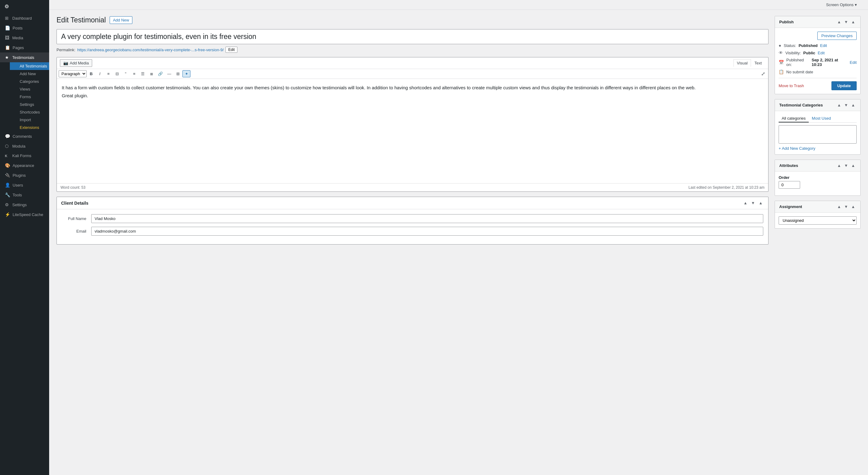  Describe the element at coordinates (846, 207) in the screenshot. I see `assignment-collapse-down: ▼` at that location.